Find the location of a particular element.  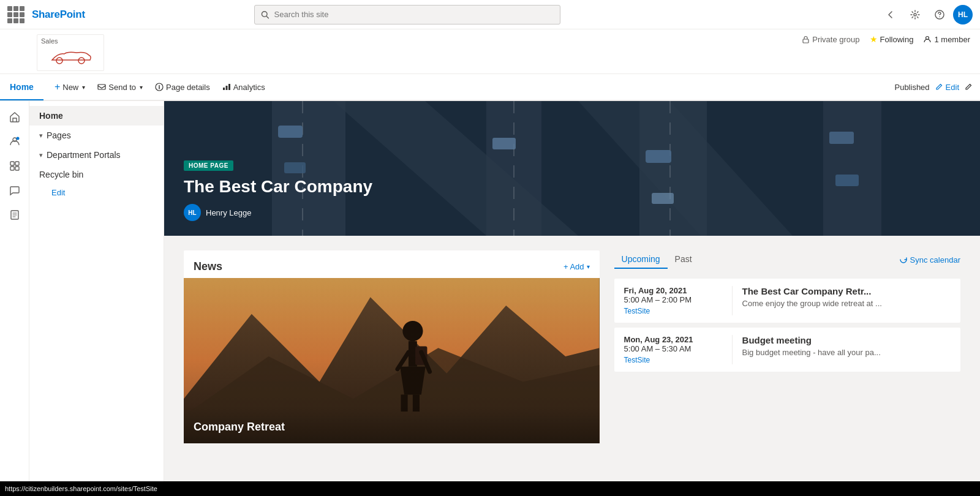

edit-pencil-icon2 is located at coordinates (968, 87).